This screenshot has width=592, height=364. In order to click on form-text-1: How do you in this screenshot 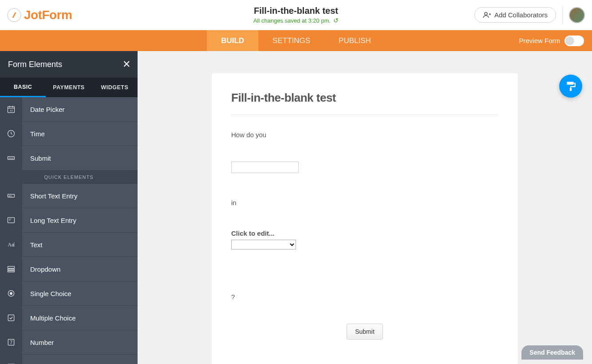, I will do `click(365, 135)`.